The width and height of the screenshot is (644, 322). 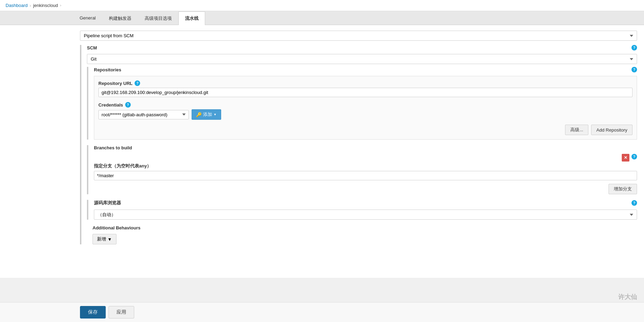 I want to click on credential-select: root/****** (gitlab-auth-password), so click(x=144, y=115).